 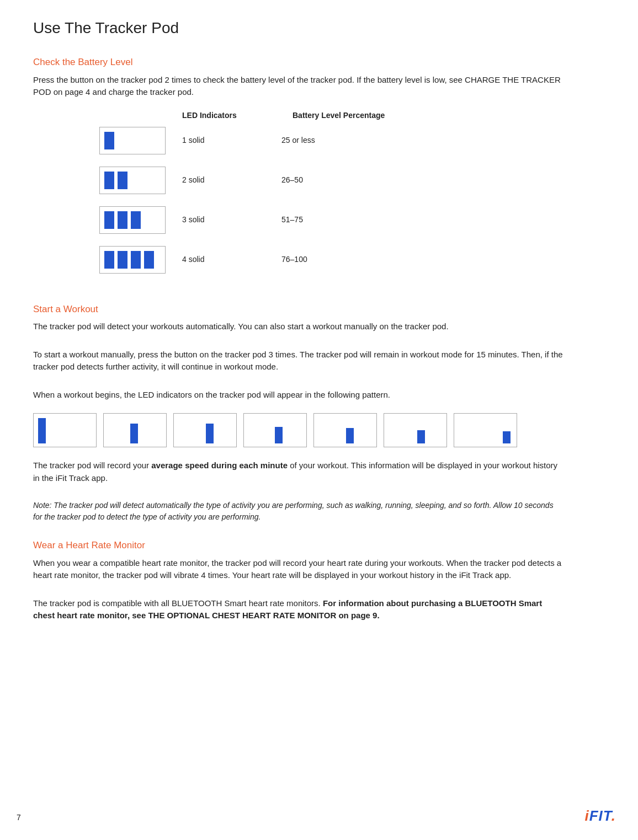 I want to click on led-col-spacer, so click(x=141, y=116).